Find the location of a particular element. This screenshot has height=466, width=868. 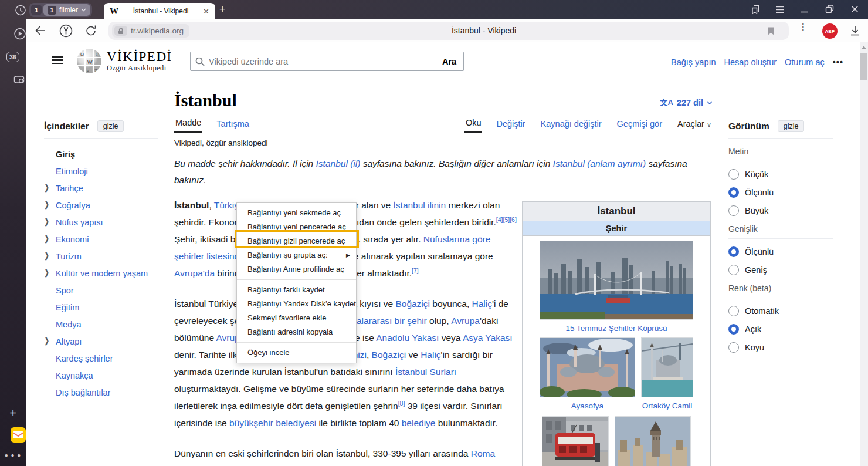

toc-item-kultur: ❯Kültür ve modern yaşam is located at coordinates (101, 273).